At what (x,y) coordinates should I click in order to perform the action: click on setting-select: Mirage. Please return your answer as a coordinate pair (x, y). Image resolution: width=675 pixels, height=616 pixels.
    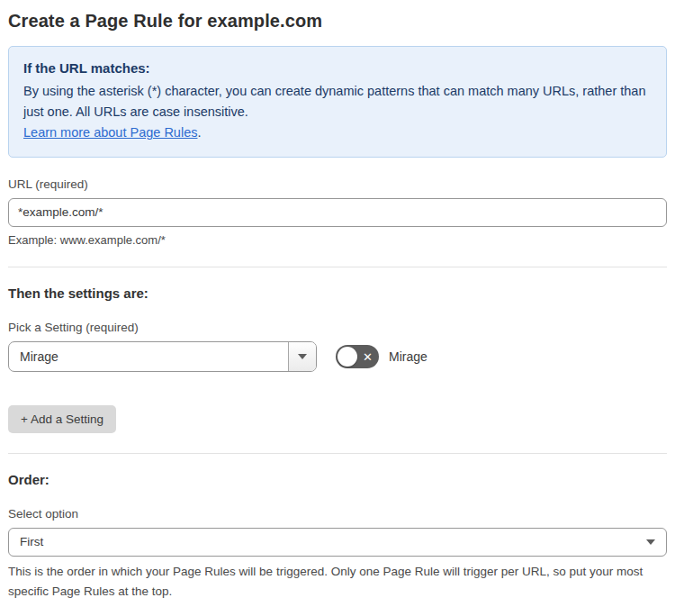
    Looking at the image, I should click on (162, 357).